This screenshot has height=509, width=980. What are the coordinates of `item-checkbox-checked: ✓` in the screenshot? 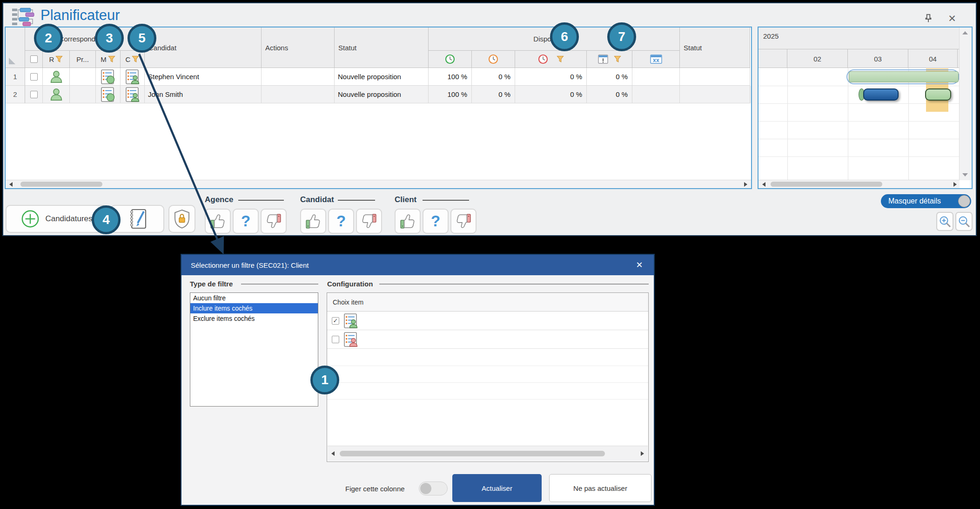 It's located at (336, 321).